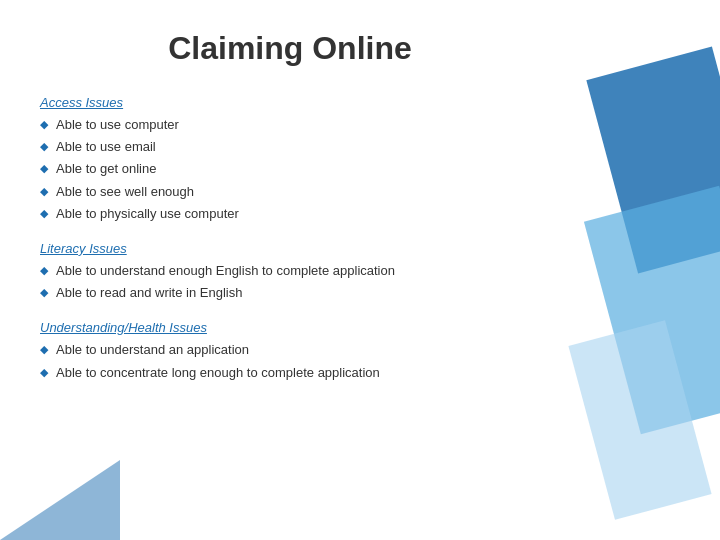 The width and height of the screenshot is (720, 540). What do you see at coordinates (290, 350) in the screenshot?
I see `section-understanding-health-issues: Understanding/Health Issues◆Able to unde…` at bounding box center [290, 350].